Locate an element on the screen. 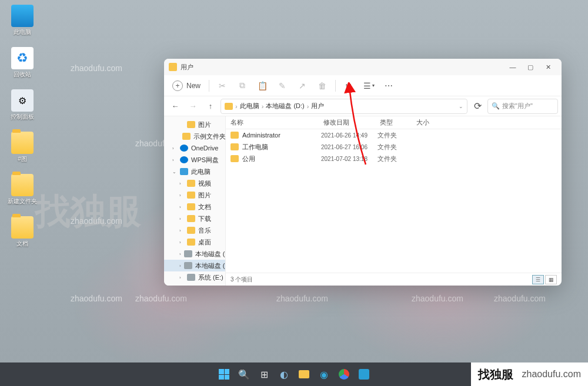  desktop-icon-control: ⚙控制面板 is located at coordinates (22, 108).